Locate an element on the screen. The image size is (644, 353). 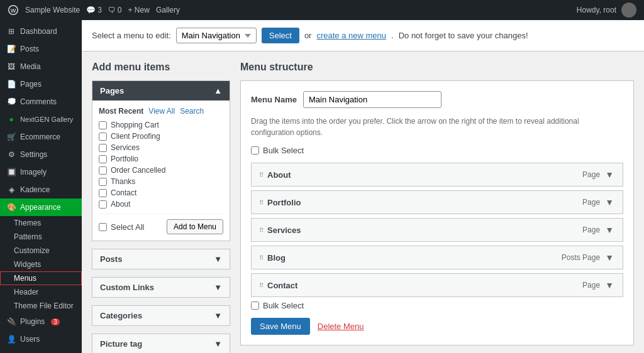
pages-panel-header: Pages ▲ is located at coordinates (161, 90).